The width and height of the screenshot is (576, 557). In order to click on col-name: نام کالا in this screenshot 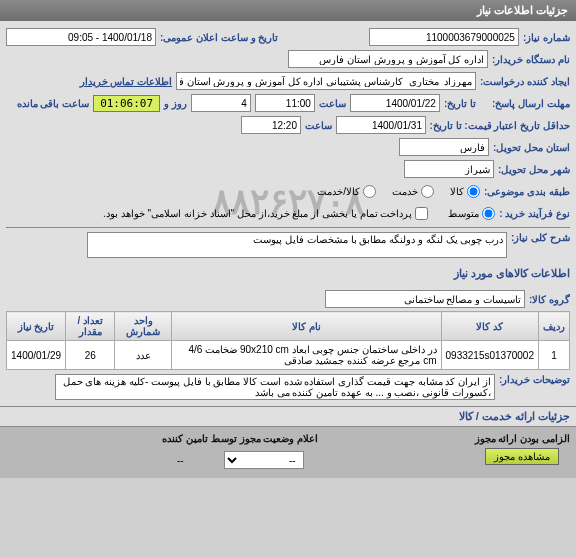, I will do `click(306, 326)`.